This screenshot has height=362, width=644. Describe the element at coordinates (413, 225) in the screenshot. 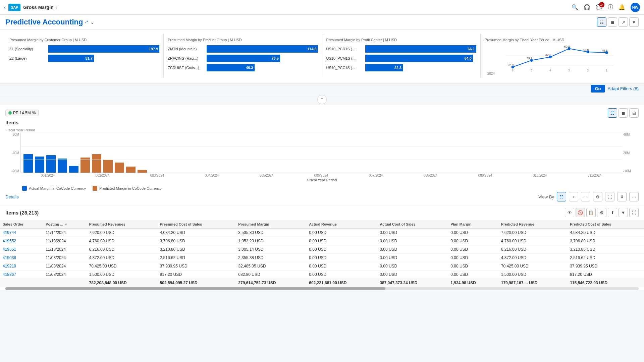

I see `col-actual-cos: Actual Cost of Sales` at that location.